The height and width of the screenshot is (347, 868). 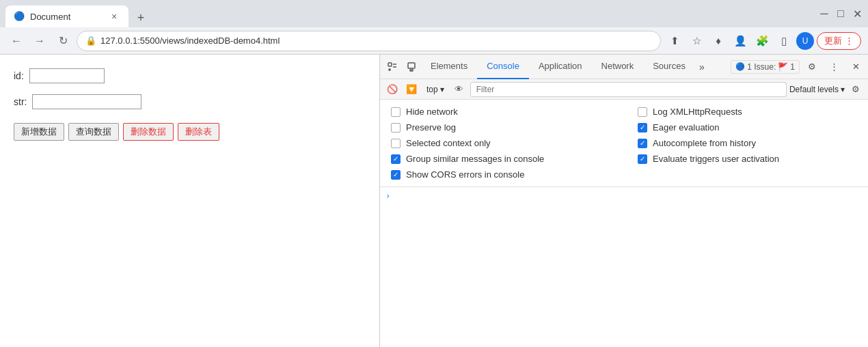 What do you see at coordinates (675, 41) in the screenshot?
I see `share-button: ⬆` at bounding box center [675, 41].